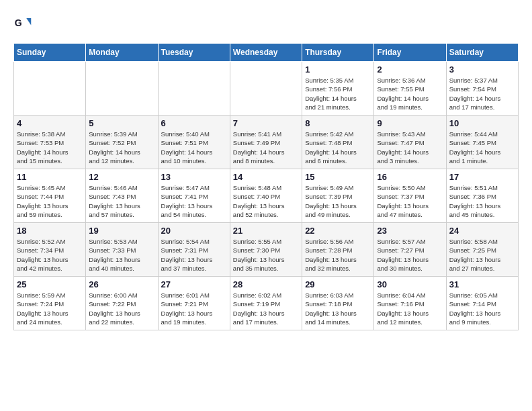  Describe the element at coordinates (410, 142) in the screenshot. I see `calendar-cell: 9Sunrise: 5:43 AM Sunset: 7:47 PM Daylig…` at that location.